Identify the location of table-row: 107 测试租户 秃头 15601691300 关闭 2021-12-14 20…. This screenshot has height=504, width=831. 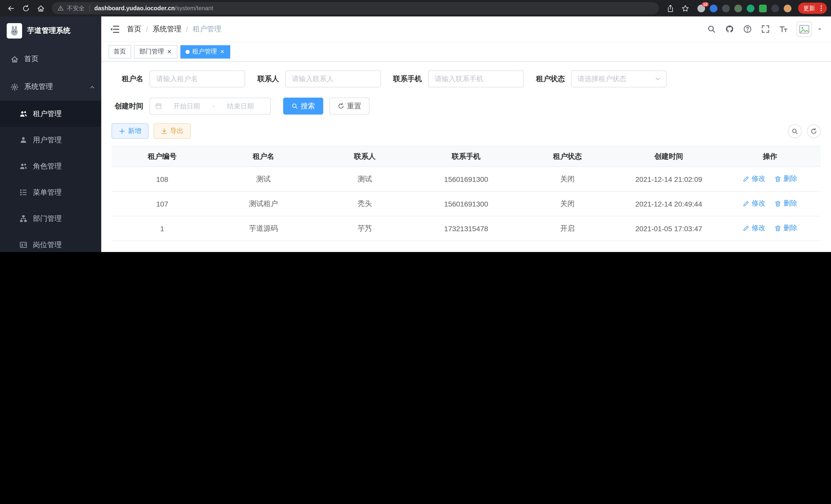
(466, 204).